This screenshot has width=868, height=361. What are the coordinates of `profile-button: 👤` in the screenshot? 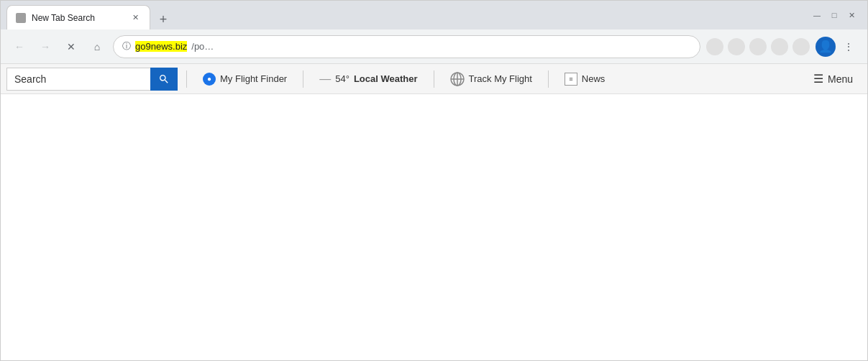 It's located at (826, 47).